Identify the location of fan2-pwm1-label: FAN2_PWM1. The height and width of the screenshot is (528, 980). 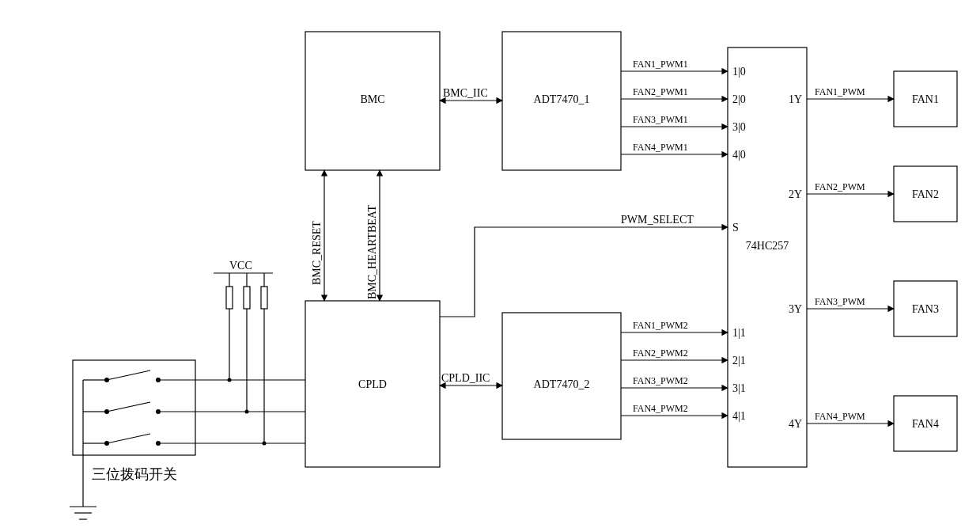
(660, 92).